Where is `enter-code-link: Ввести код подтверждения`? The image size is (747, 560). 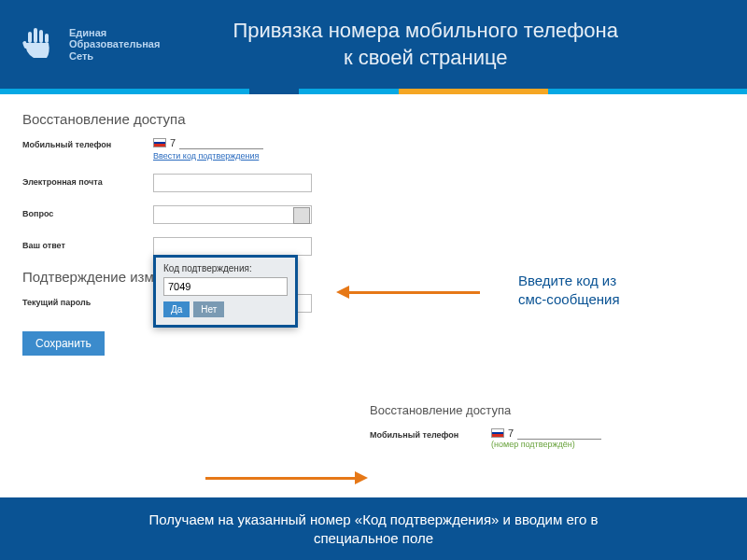 enter-code-link: Ввести код подтверждения is located at coordinates (208, 156).